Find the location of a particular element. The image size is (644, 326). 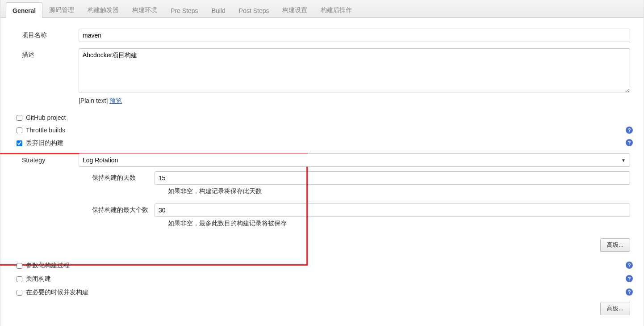

disable-build-checkbox is located at coordinates (20, 279).